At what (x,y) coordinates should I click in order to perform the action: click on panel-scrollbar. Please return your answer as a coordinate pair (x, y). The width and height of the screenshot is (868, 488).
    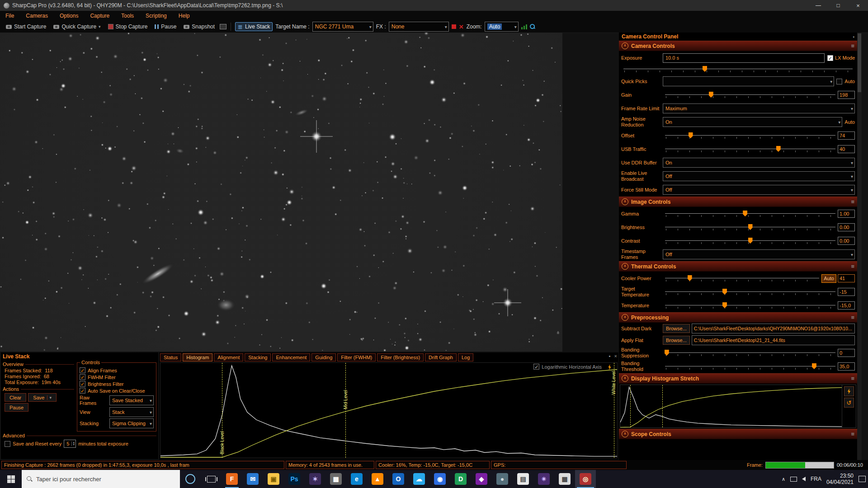
    Looking at the image, I should click on (859, 246).